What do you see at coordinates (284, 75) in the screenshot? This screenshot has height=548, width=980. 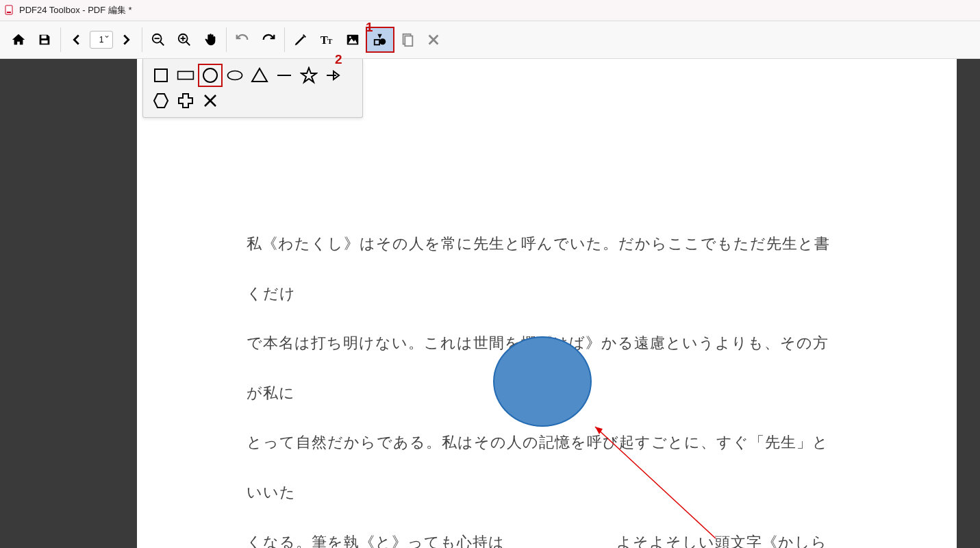 I see `shape-line-button` at bounding box center [284, 75].